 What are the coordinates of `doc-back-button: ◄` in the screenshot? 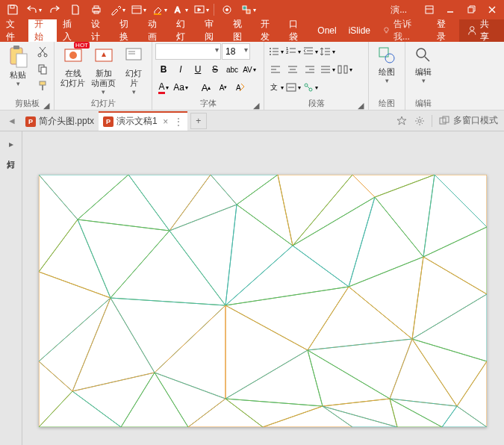 It's located at (12, 121).